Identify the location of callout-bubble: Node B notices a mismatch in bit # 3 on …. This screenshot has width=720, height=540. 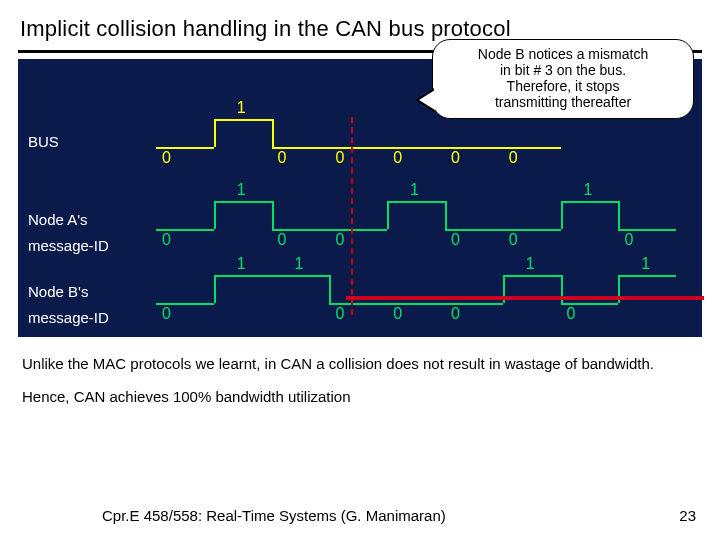
(563, 79).